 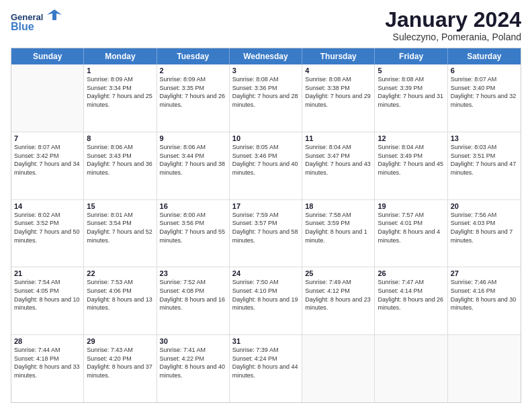 I want to click on day-info: Sunrise: 7:46 AM Sunset: 4:16 PM Dayligh…, so click(x=484, y=295).